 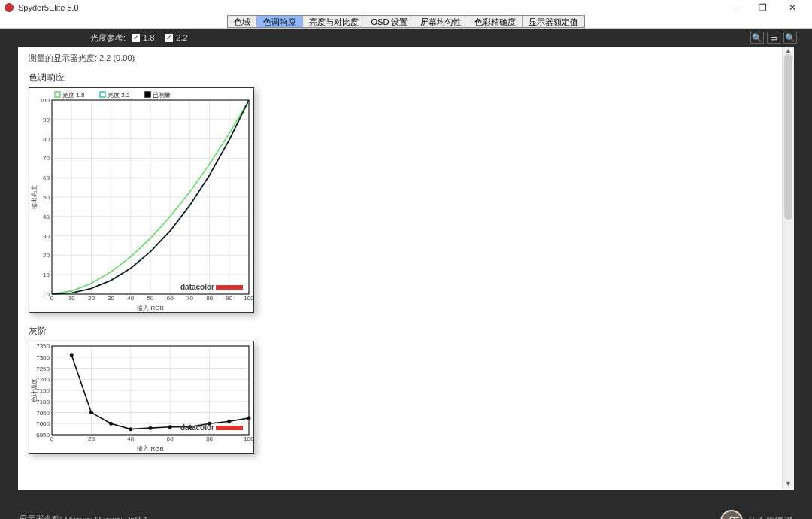 I want to click on display-name-value: Huawei Huawei PnP-1, so click(x=106, y=517).